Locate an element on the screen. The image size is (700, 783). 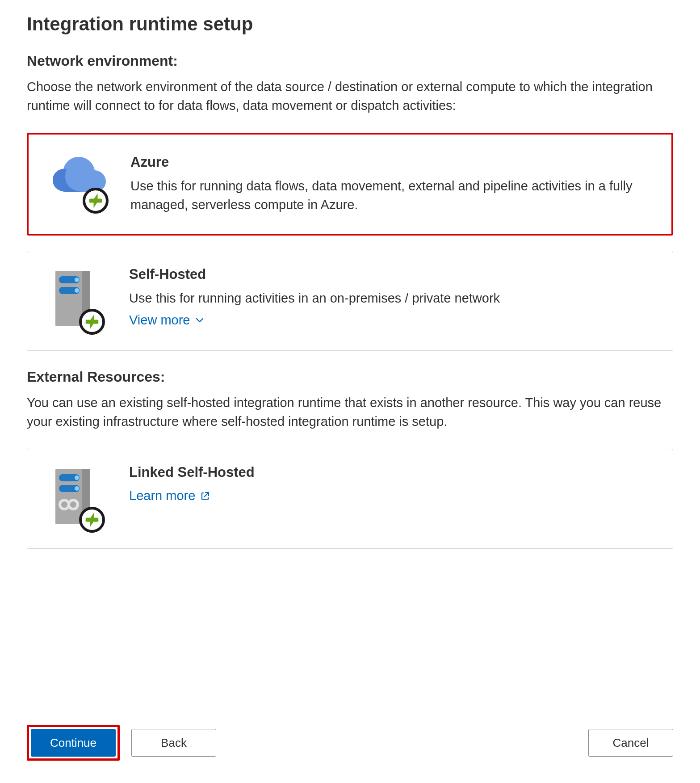
network-environment-description: Choose the network environment of the da… is located at coordinates (350, 96).